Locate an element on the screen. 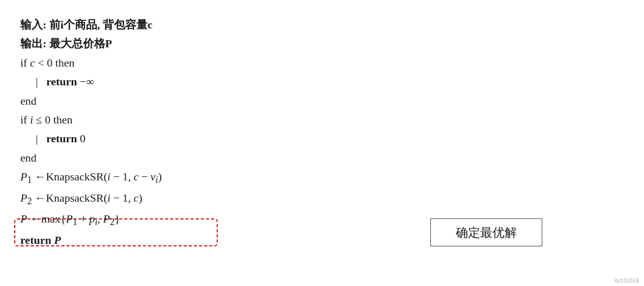  line-return-0: | return 0 is located at coordinates (322, 138).